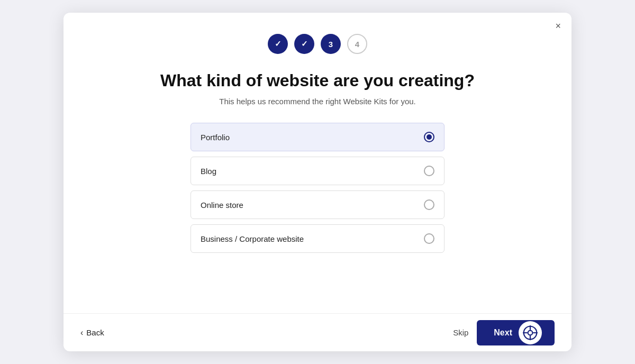 The width and height of the screenshot is (635, 364). I want to click on step-2: ✓, so click(304, 44).